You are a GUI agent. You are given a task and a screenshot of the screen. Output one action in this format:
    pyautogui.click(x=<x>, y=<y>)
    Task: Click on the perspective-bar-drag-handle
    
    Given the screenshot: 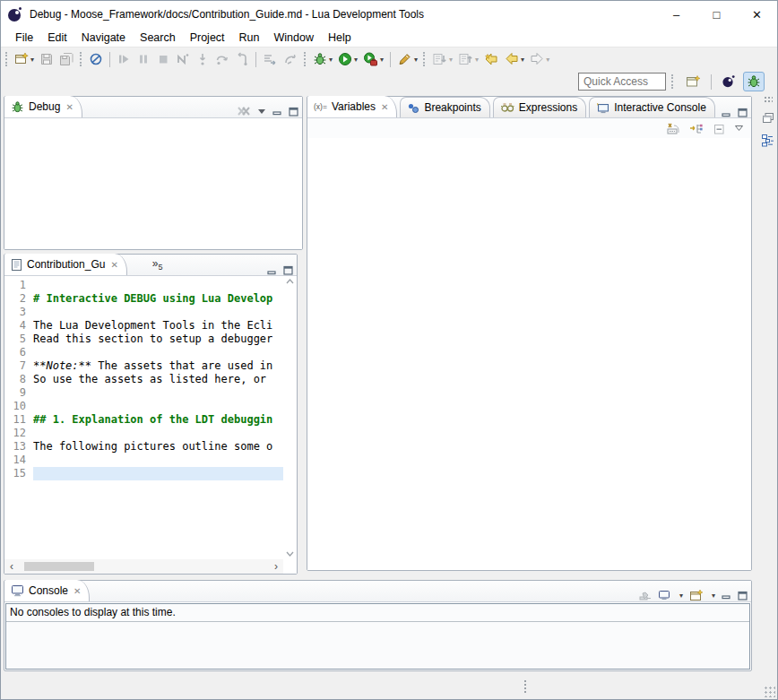 What is the action you would take?
    pyautogui.click(x=673, y=82)
    